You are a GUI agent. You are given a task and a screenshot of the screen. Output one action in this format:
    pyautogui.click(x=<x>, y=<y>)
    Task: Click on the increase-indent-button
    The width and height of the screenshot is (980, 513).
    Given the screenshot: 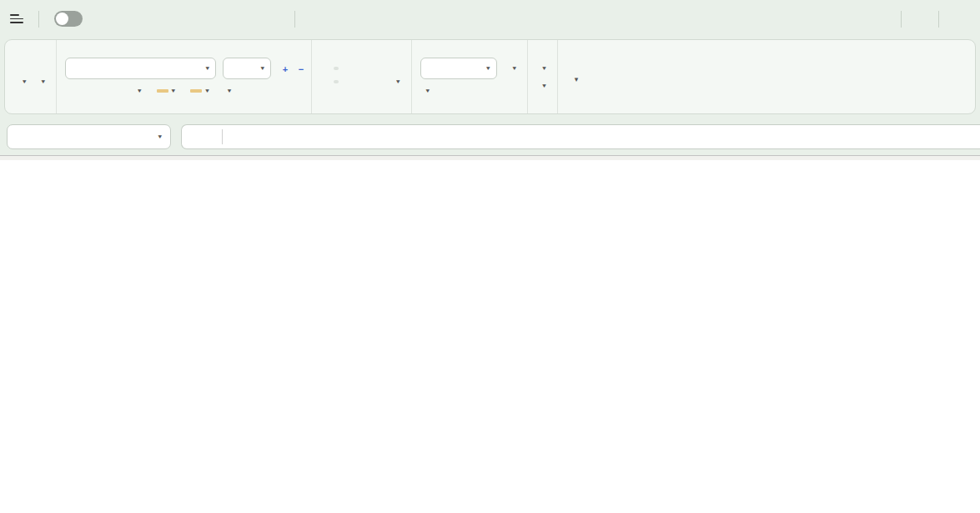 What is the action you would take?
    pyautogui.click(x=376, y=68)
    